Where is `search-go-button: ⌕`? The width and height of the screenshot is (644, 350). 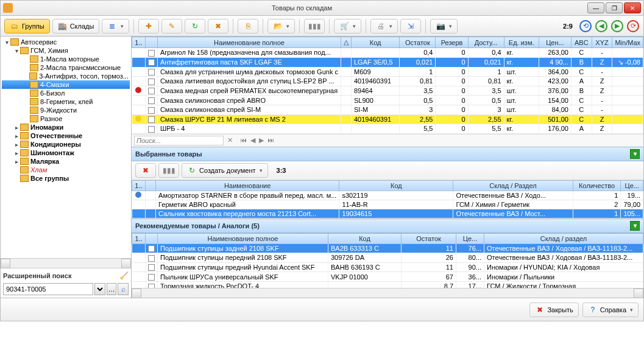
search-go-button: ⌕ is located at coordinates (123, 289).